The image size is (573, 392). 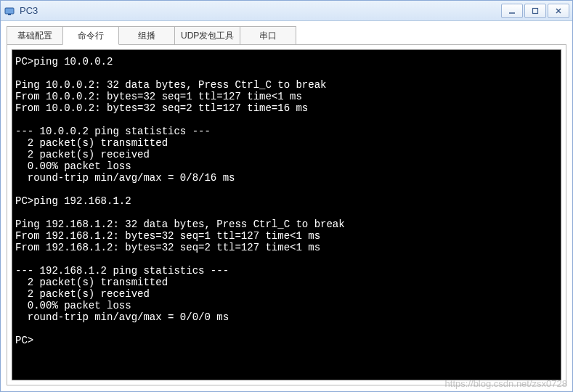 I want to click on tab-serial: 串口, so click(x=268, y=36).